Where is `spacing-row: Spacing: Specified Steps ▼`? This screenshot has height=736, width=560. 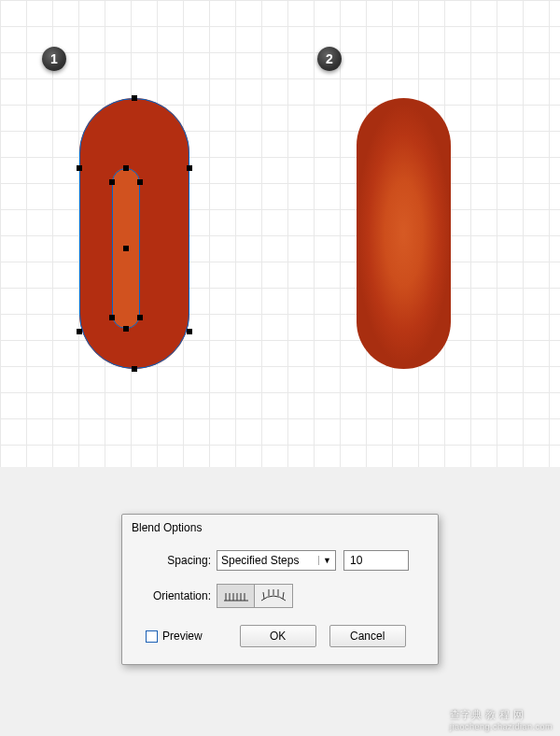
spacing-row: Spacing: Specified Steps ▼ is located at coordinates (280, 560).